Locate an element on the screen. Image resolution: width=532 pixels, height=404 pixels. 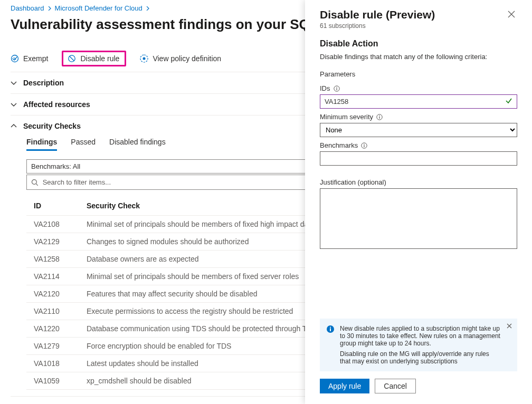
description-heading: Description is located at coordinates (43, 83).